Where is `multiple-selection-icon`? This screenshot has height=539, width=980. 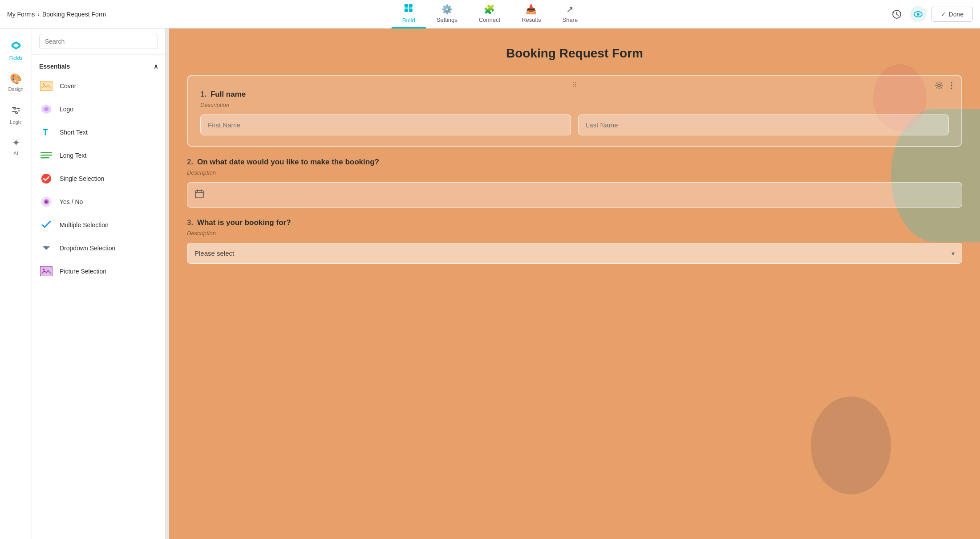
multiple-selection-icon is located at coordinates (46, 225).